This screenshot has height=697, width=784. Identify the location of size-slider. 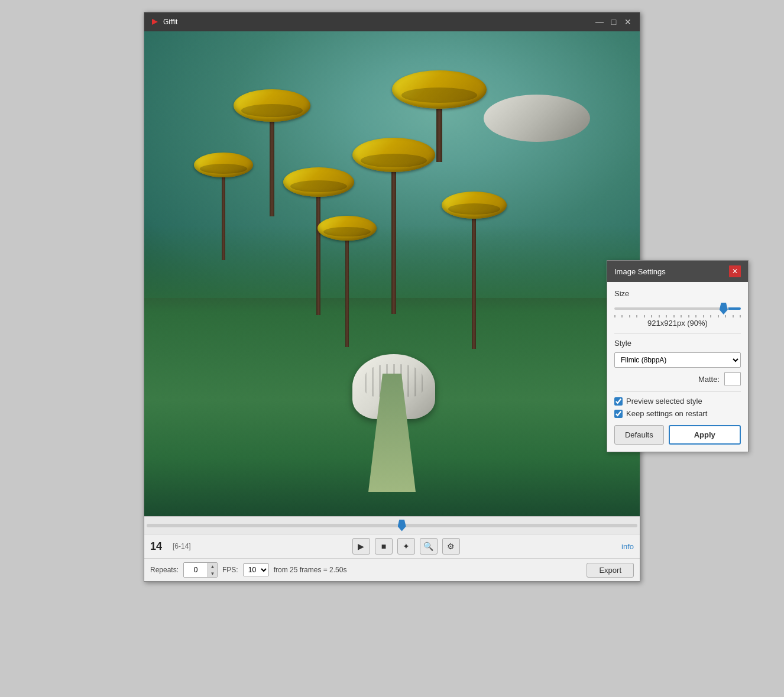
(678, 309).